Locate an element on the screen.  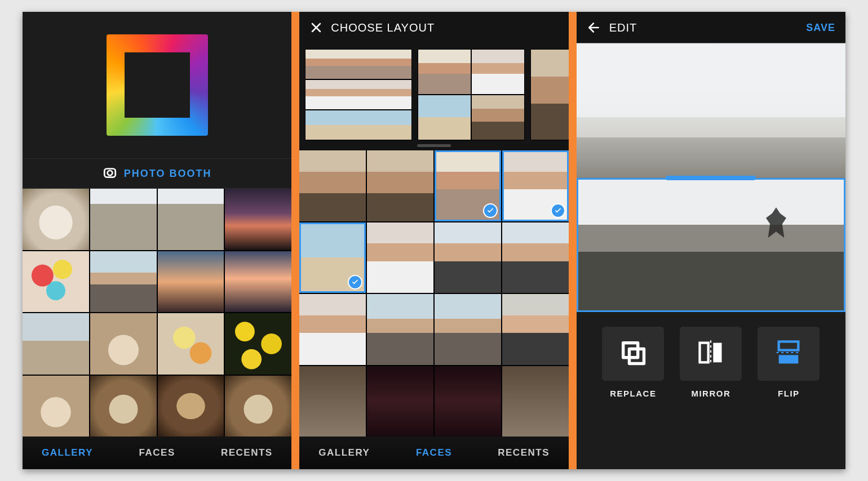
header-title: CHOOSE LAYOUT is located at coordinates (444, 28).